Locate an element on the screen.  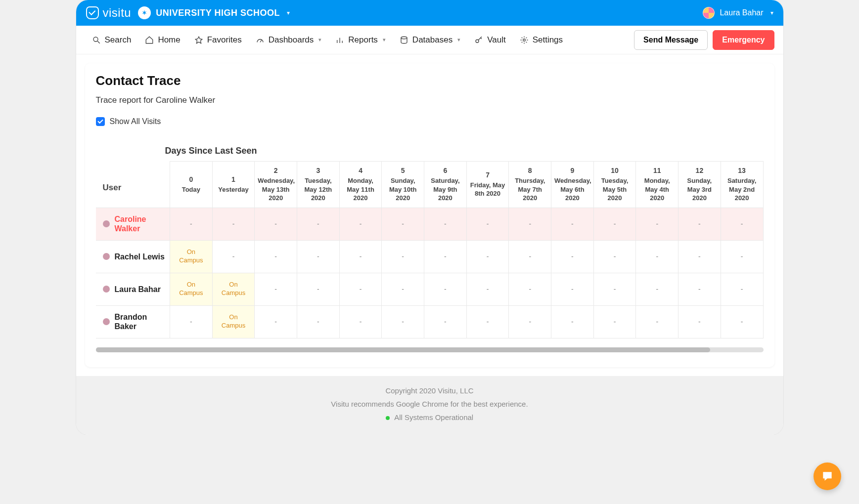
day-number: 11 is located at coordinates (657, 170).